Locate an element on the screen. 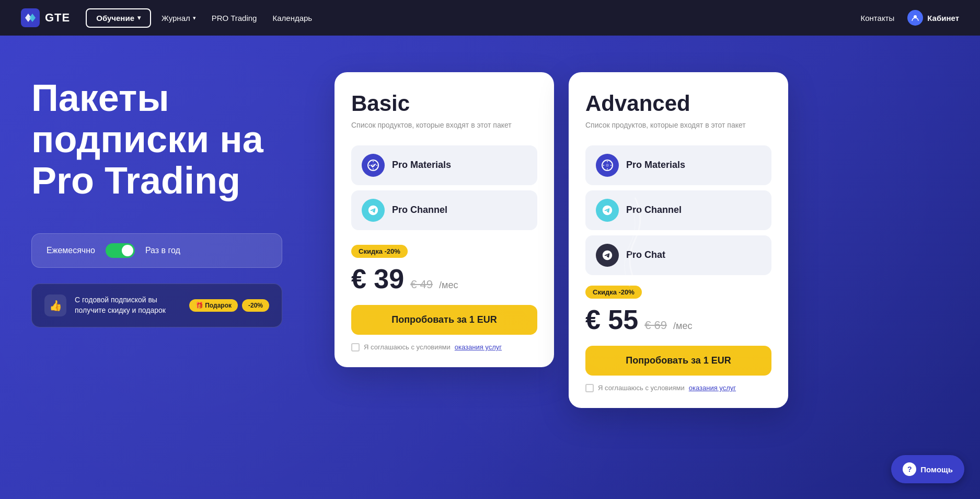 The width and height of the screenshot is (980, 499). promo-text: С годовой подпиской вы получите скидку и… is located at coordinates (128, 305).